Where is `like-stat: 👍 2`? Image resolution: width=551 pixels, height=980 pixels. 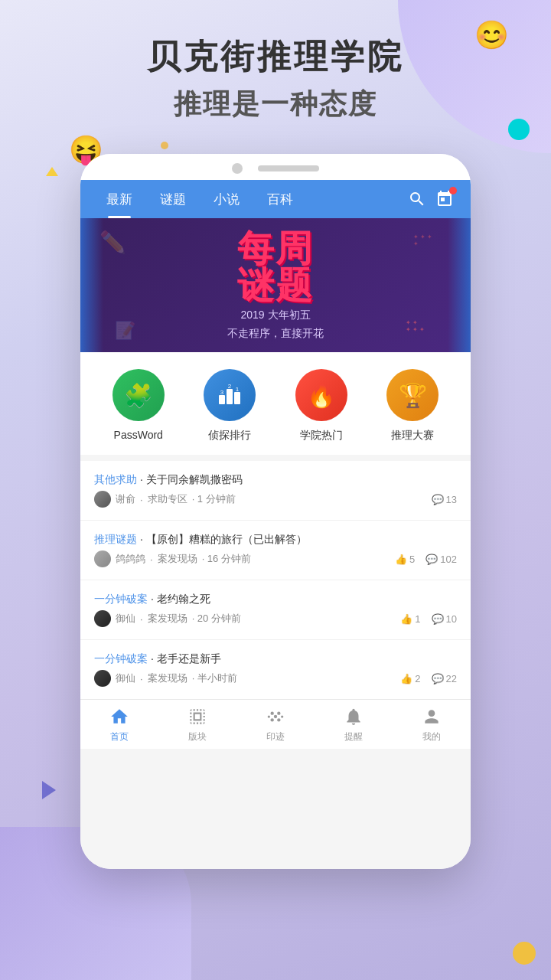 like-stat: 👍 2 is located at coordinates (410, 678).